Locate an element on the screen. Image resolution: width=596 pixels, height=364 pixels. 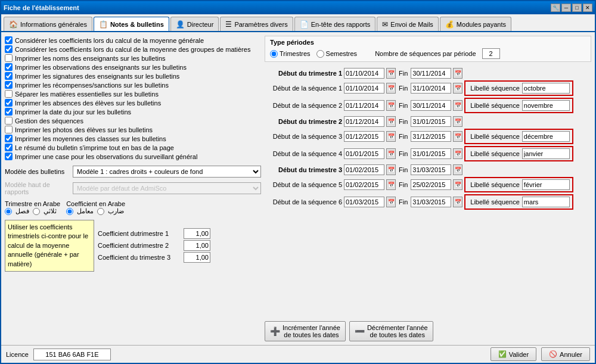
checkbox-cb3 is located at coordinates (8, 58).